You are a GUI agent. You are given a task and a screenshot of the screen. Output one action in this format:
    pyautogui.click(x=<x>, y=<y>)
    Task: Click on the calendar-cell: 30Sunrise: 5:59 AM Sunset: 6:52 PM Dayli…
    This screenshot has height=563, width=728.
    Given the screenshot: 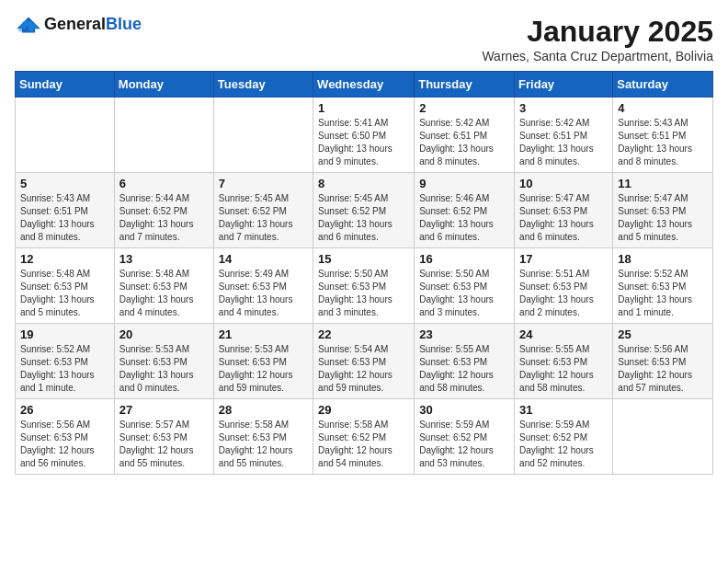 What is the action you would take?
    pyautogui.click(x=465, y=437)
    